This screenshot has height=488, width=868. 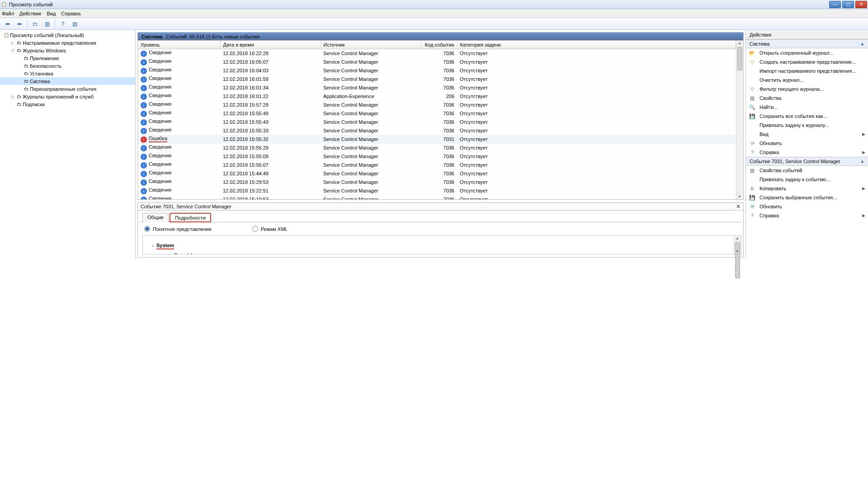 I want to click on table-row: iСведения12.02.2018 16:04:03Service Cont…, so click(x=437, y=70).